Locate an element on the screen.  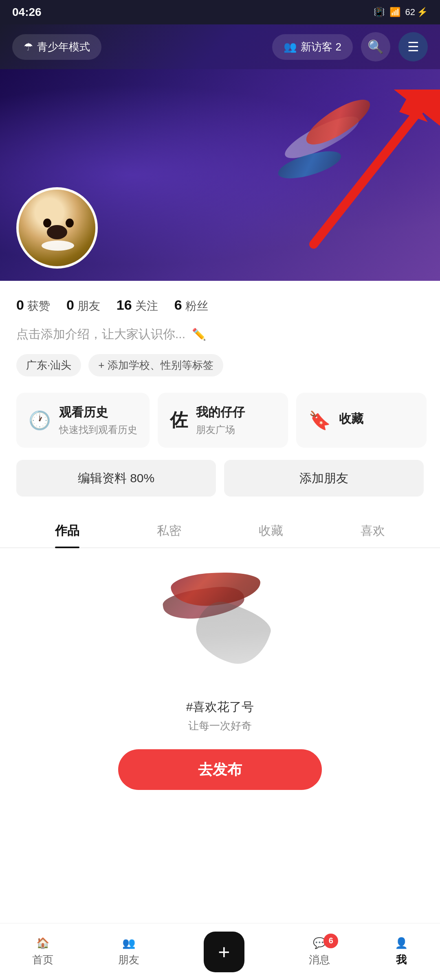
visitors-label: 新访客 2 is located at coordinates (321, 47).